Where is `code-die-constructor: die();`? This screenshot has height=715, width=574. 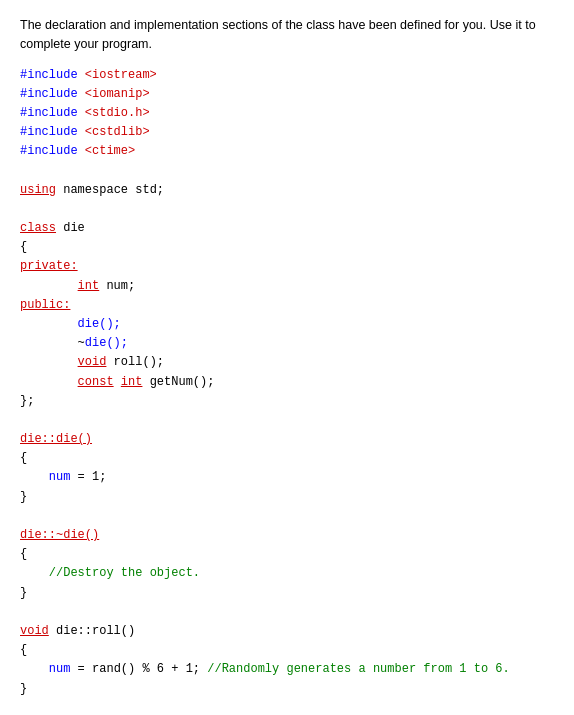
code-die-constructor: die(); is located at coordinates (100, 324).